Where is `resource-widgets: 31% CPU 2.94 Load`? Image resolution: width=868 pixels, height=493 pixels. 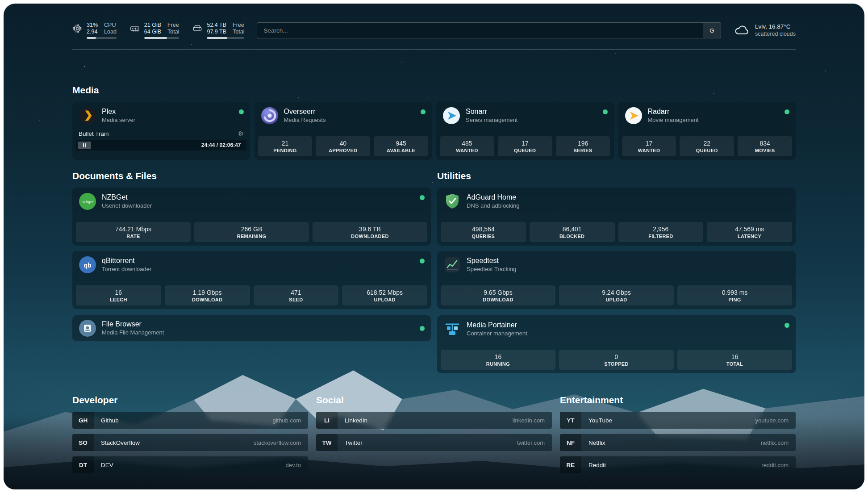 resource-widgets: 31% CPU 2.94 Load is located at coordinates (158, 30).